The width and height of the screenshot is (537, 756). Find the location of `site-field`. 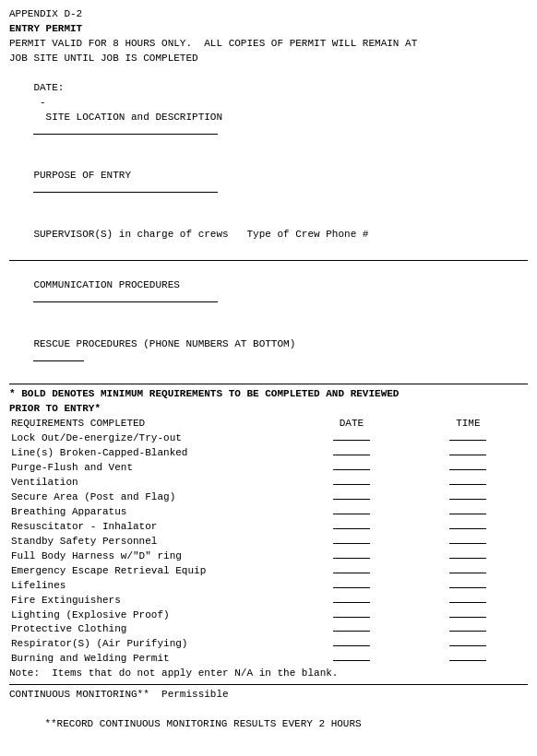

site-field is located at coordinates (125, 135).